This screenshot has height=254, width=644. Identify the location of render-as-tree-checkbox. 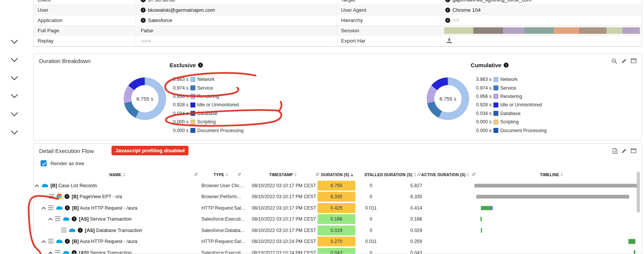
(44, 163).